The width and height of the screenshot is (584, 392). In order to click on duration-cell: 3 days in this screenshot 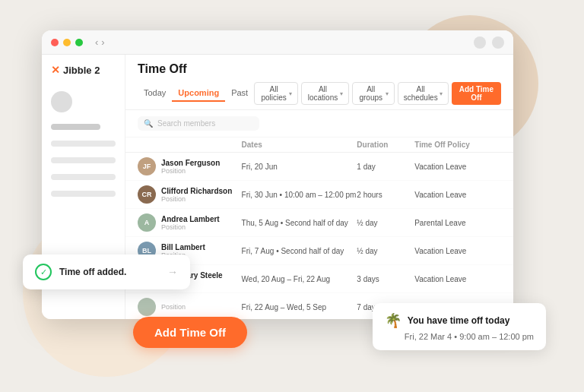, I will do `click(386, 280)`.